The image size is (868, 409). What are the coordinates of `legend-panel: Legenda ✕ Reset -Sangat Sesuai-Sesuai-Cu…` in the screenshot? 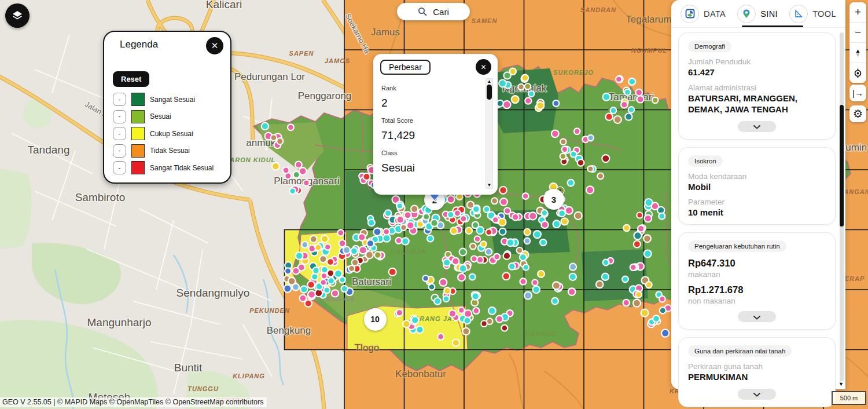 It's located at (167, 107).